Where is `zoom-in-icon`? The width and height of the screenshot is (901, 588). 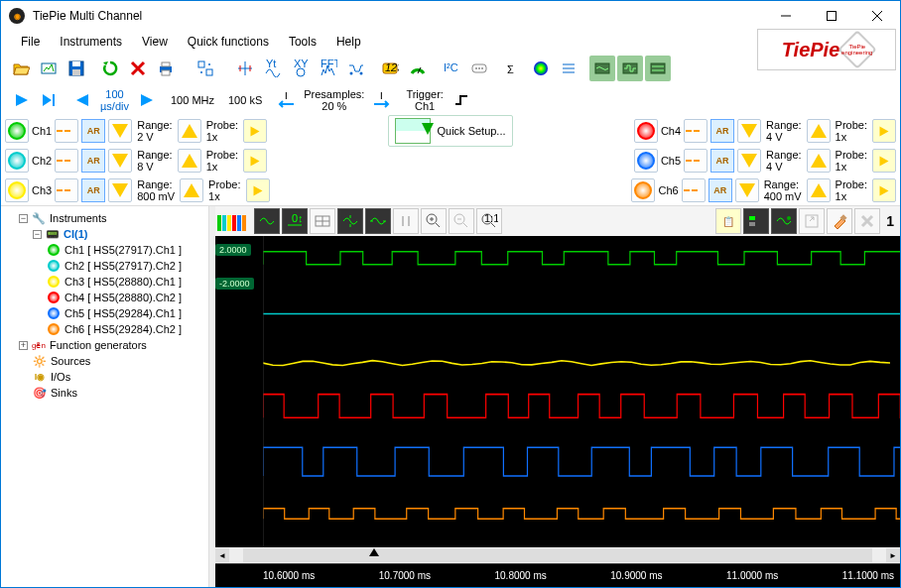
zoom-in-icon is located at coordinates (434, 221).